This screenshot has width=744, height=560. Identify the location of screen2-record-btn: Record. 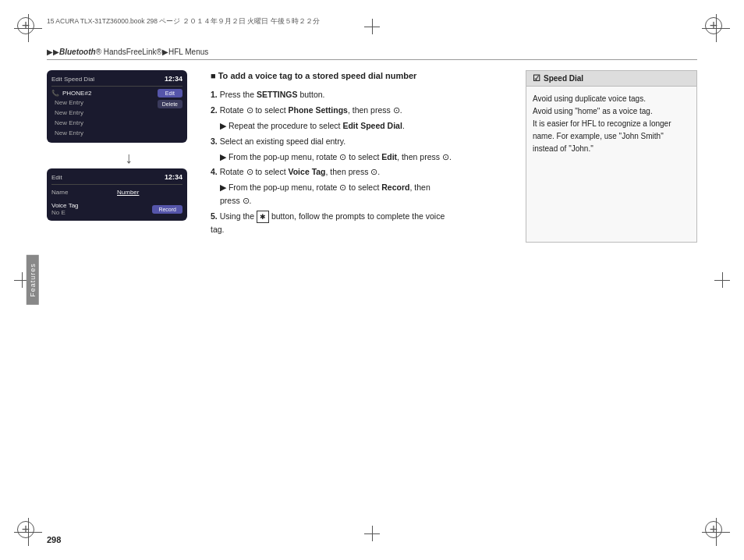
(167, 209).